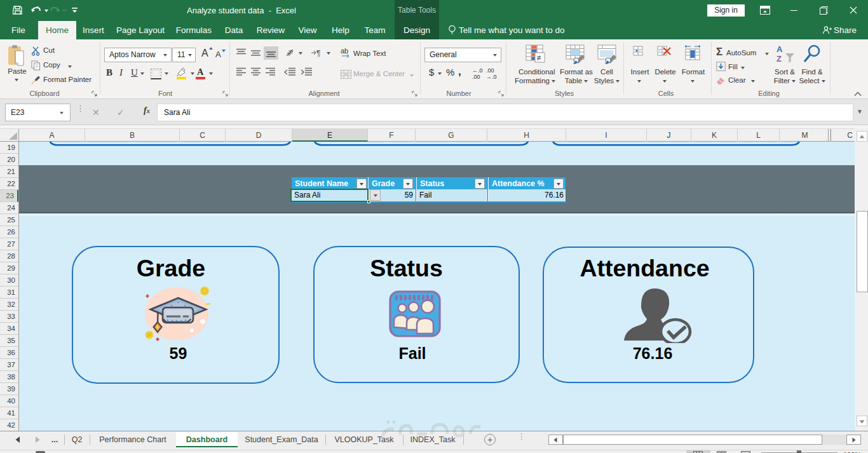  Describe the element at coordinates (344, 51) in the screenshot. I see `svg-text: ab` at that location.